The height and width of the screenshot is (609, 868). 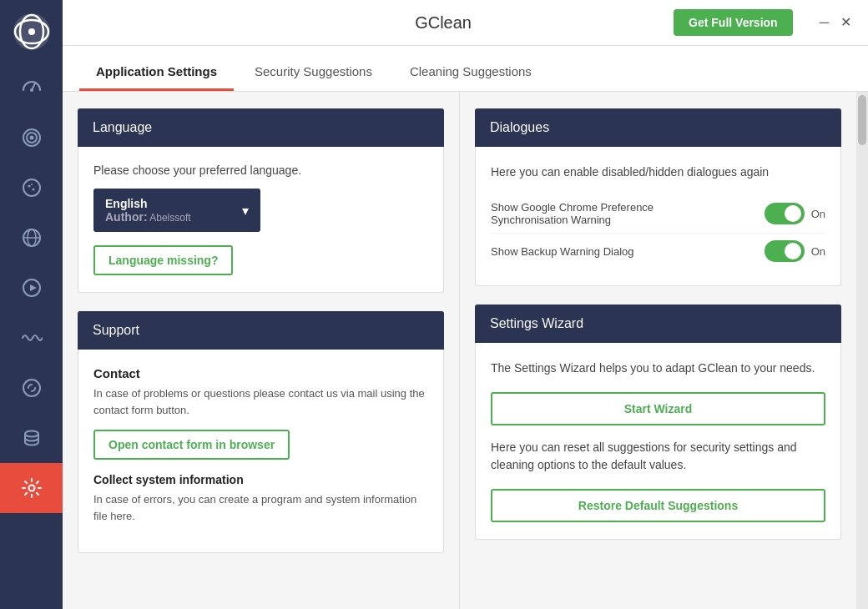 What do you see at coordinates (245, 210) in the screenshot?
I see `dropdown-arrow-icon: ▾` at bounding box center [245, 210].